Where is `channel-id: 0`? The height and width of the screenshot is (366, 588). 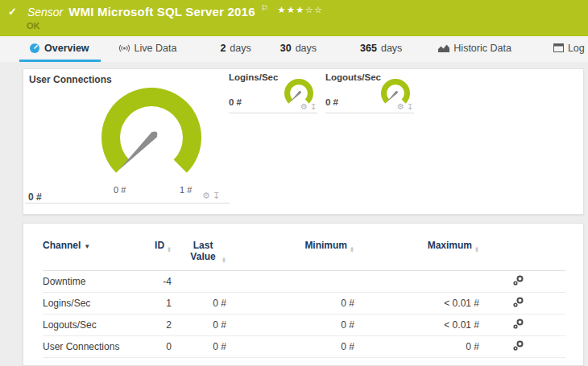 channel-id: 0 is located at coordinates (149, 347).